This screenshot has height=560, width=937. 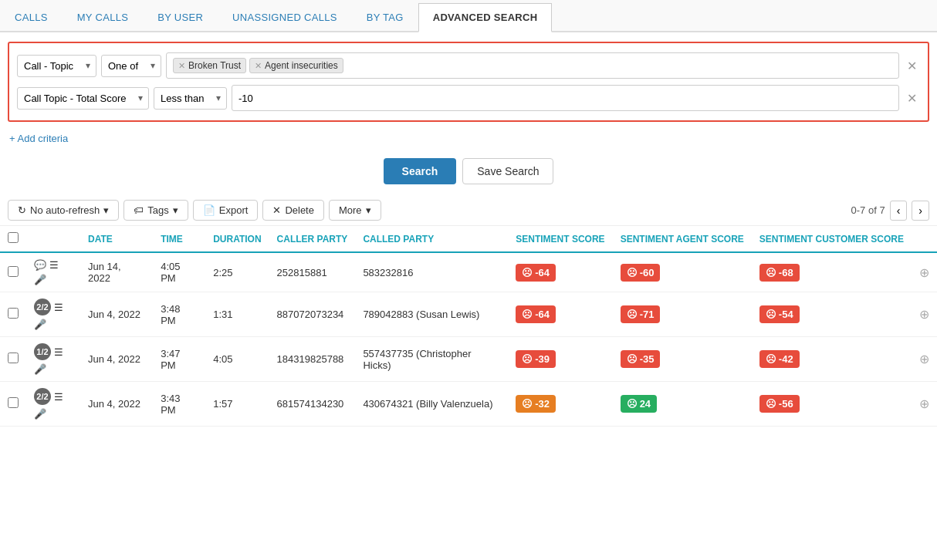 I want to click on criteria-row-1: Call - Topic One of ✕ Broken Trust ✕ Age…, so click(x=468, y=66).